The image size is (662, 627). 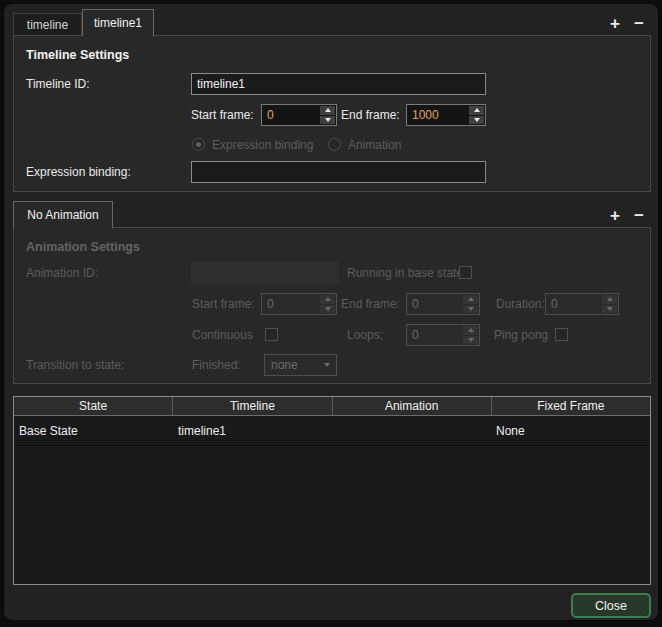 I want to click on table-row: Base State timeline1 None, so click(x=332, y=431).